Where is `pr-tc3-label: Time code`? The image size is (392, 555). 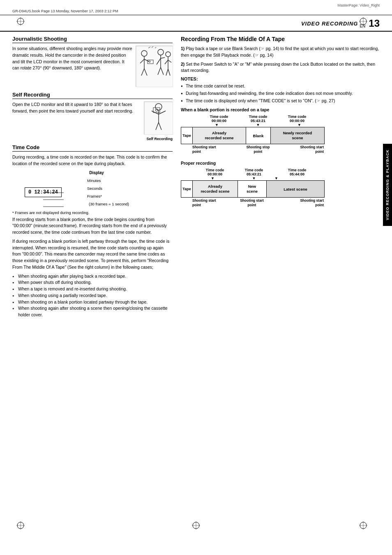
pr-tc3-label: Time code is located at coordinates (297, 170).